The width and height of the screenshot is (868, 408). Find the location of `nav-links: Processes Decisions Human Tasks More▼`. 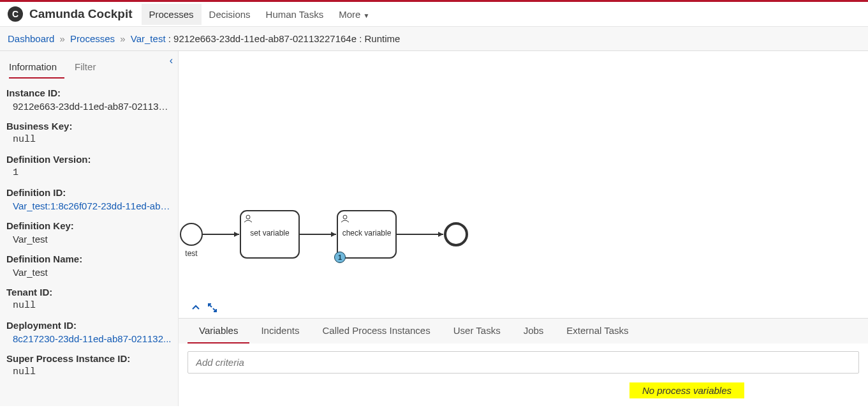

nav-links: Processes Decisions Human Tasks More▼ is located at coordinates (260, 14).